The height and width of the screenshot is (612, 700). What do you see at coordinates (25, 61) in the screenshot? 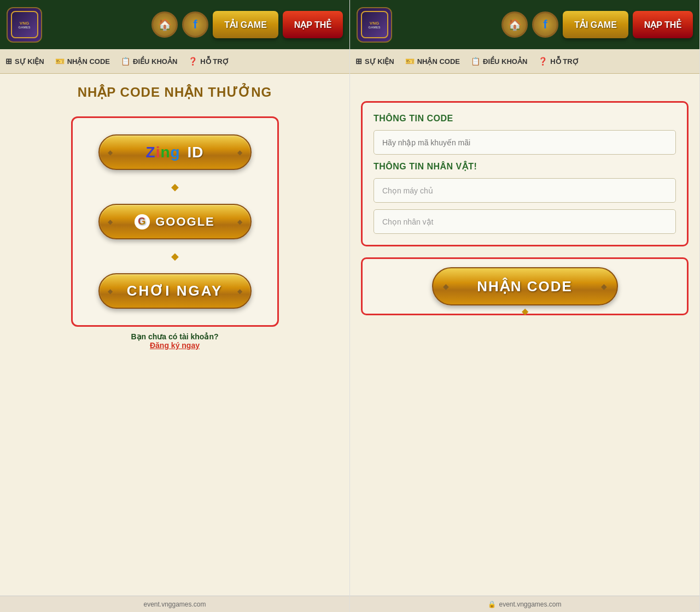
I see `left-nav-su-kien: ⊞ SỰ KIỆN` at bounding box center [25, 61].